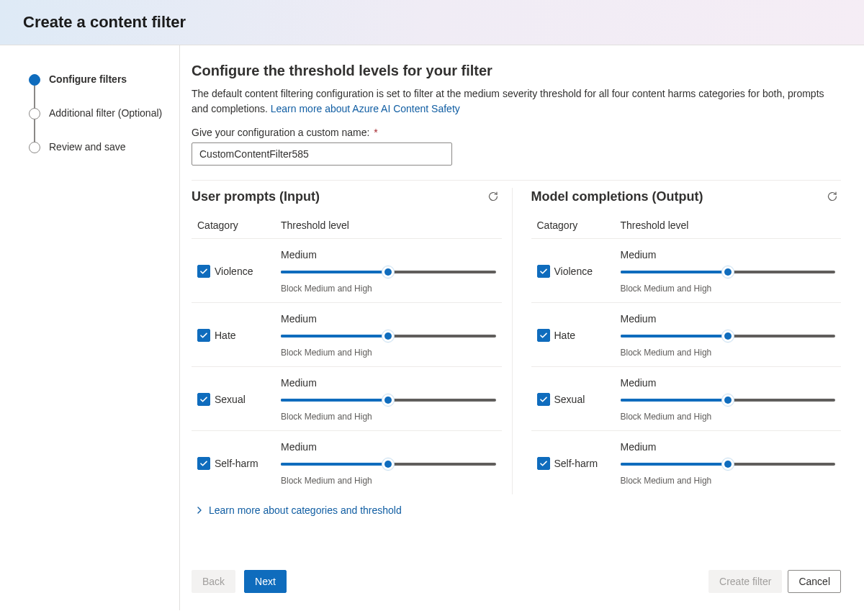  What do you see at coordinates (516, 132) in the screenshot?
I see `name-field-label: Give your configuration a custom name: *` at bounding box center [516, 132].